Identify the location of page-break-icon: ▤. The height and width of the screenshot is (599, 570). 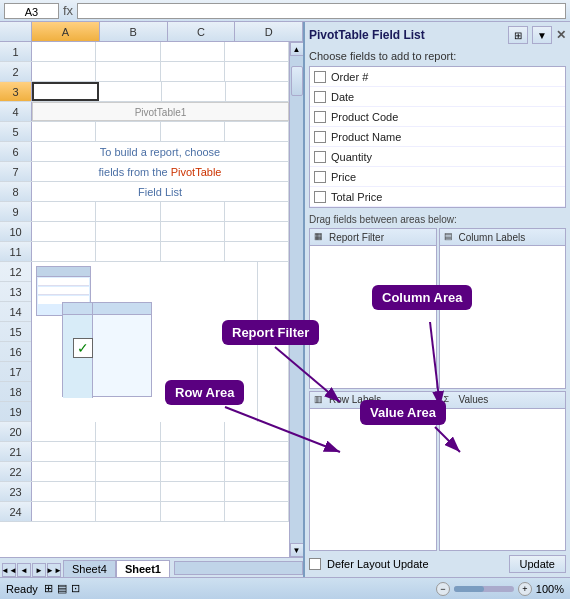
(62, 588).